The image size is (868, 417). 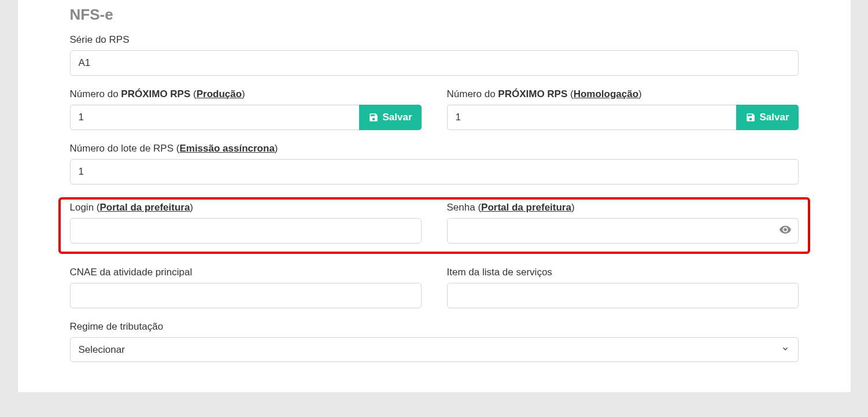 What do you see at coordinates (623, 223) in the screenshot?
I see `senha-group: Senha (Portal da prefeitura)` at bounding box center [623, 223].